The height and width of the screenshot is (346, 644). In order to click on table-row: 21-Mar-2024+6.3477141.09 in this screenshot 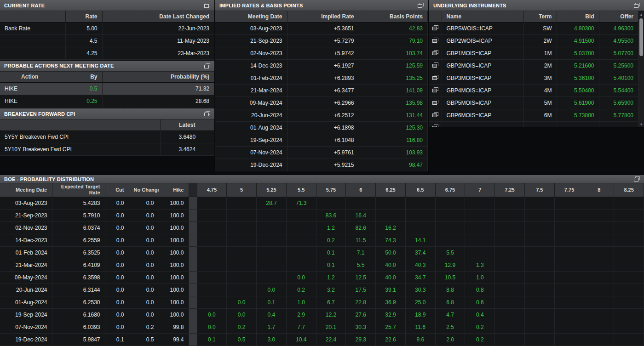, I will do `click(322, 90)`.